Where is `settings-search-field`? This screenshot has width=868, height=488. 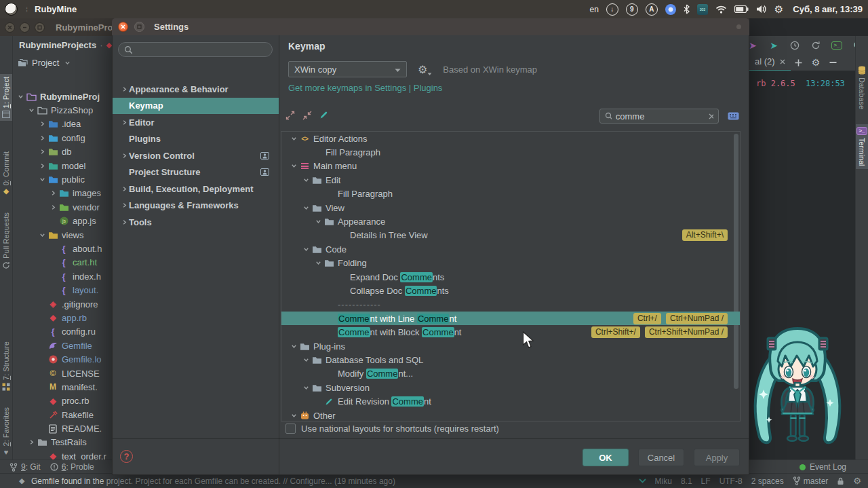 settings-search-field is located at coordinates (195, 50).